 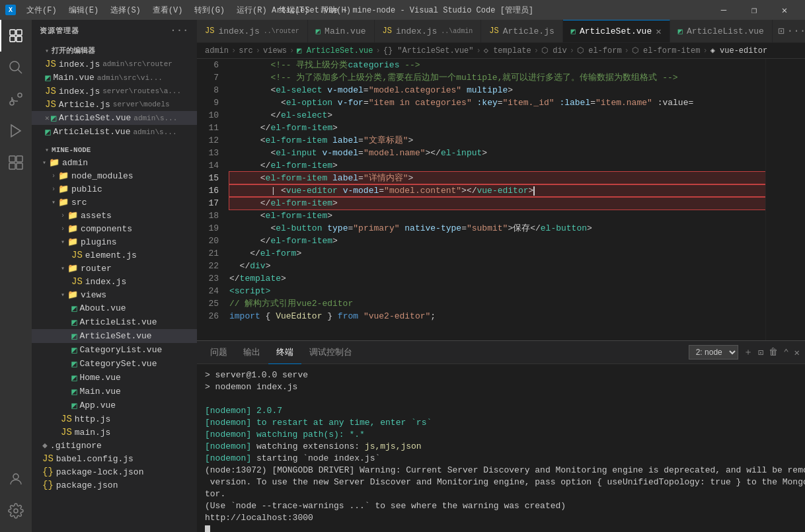 I want to click on file-http-js: JS http.js, so click(x=114, y=419).